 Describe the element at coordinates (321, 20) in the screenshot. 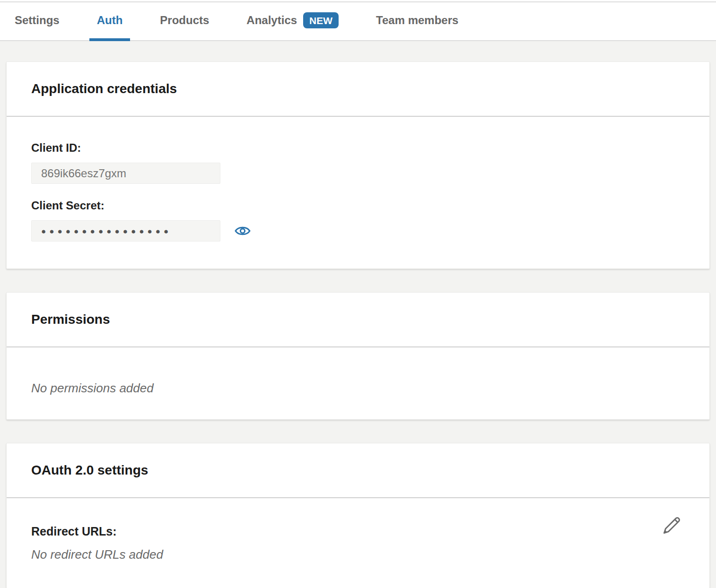

I see `new-badge: NEW` at that location.